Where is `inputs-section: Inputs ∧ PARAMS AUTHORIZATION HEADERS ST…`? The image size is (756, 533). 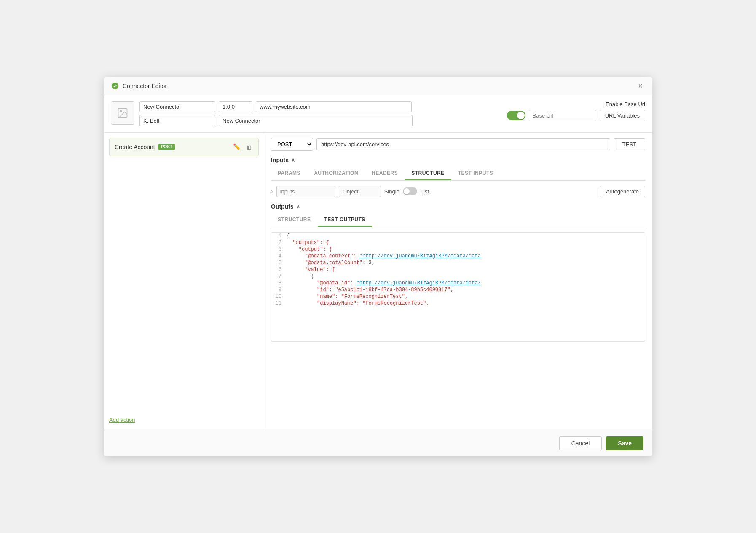 inputs-section: Inputs ∧ PARAMS AUTHORIZATION HEADERS ST… is located at coordinates (458, 180).